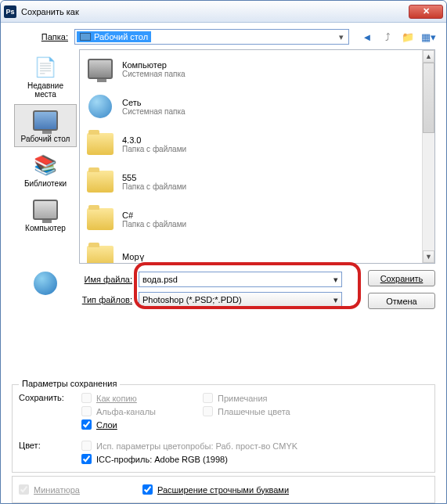  What do you see at coordinates (45, 171) in the screenshot?
I see `sidebar-item-libraries: 📚 Библиотеки` at bounding box center [45, 171].